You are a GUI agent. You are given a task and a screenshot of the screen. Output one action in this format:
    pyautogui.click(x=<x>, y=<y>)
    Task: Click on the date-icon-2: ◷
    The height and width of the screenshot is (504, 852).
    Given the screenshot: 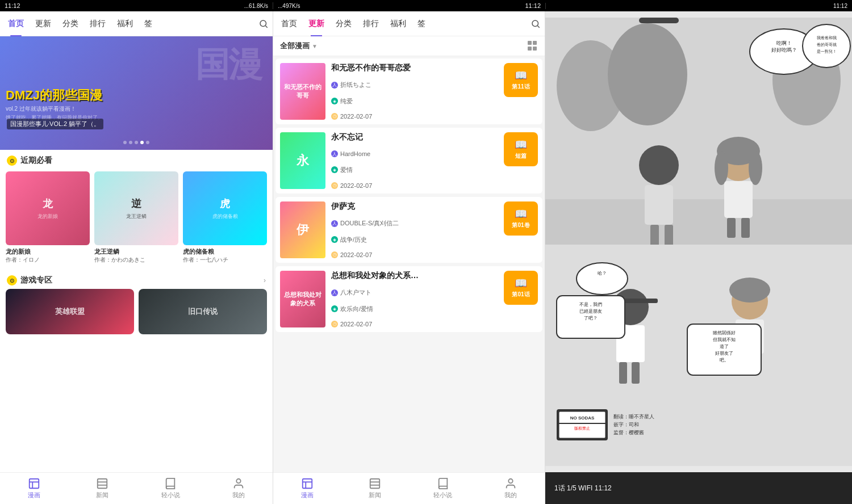 What is the action you would take?
    pyautogui.click(x=335, y=186)
    